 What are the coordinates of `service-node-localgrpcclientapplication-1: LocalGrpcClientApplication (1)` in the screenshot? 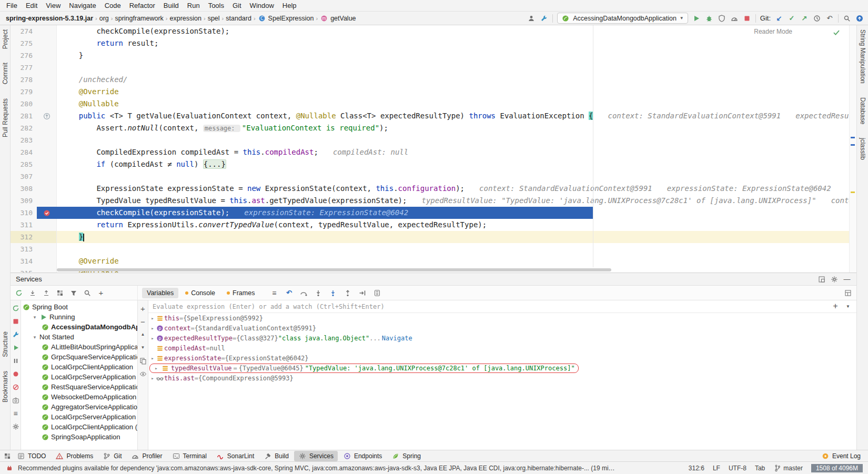 It's located at (79, 427).